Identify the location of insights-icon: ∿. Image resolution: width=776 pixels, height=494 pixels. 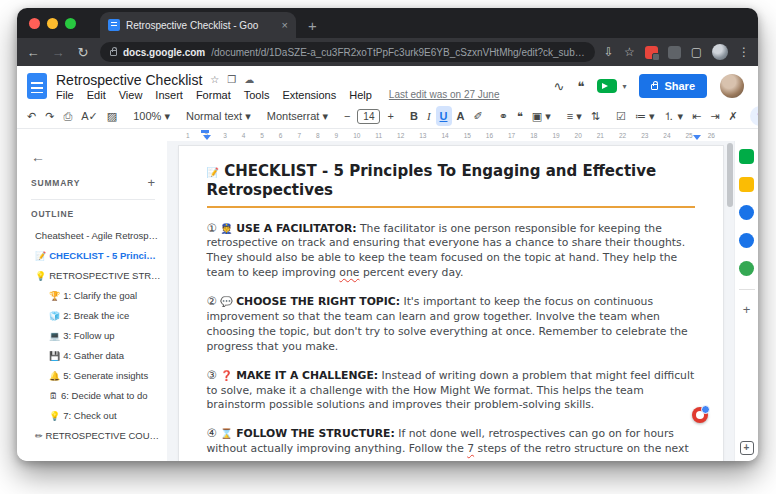
(560, 86).